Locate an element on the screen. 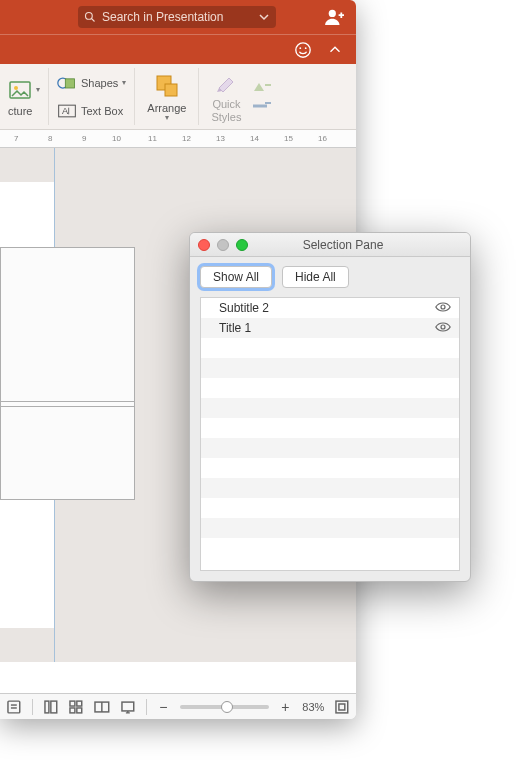  selection-pane-title: Selection Pane is located at coordinates (343, 245).